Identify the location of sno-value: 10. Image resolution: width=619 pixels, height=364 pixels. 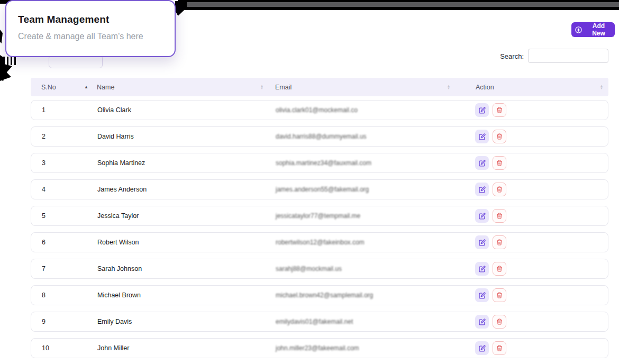
(45, 348).